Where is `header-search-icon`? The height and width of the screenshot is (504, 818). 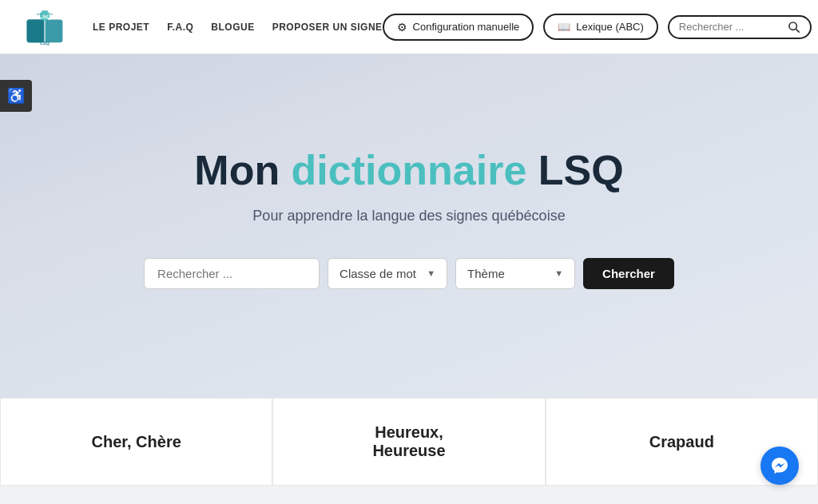
header-search-icon is located at coordinates (794, 27).